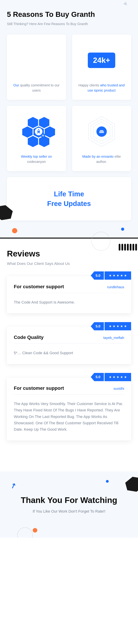 This screenshot has width=138, height=644. Describe the element at coordinates (98, 156) in the screenshot. I see `highlight: Made by an envanto` at that location.